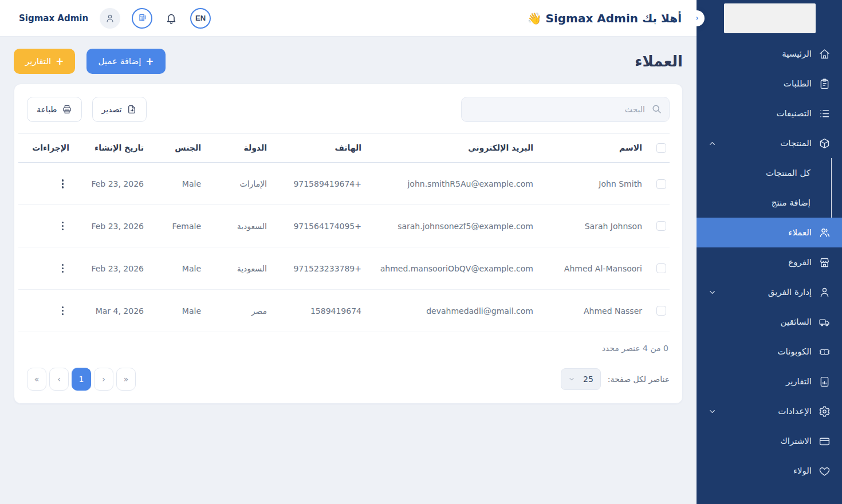  Describe the element at coordinates (790, 292) in the screenshot. I see `sidebar-item-label: إدارة الفريق` at that location.